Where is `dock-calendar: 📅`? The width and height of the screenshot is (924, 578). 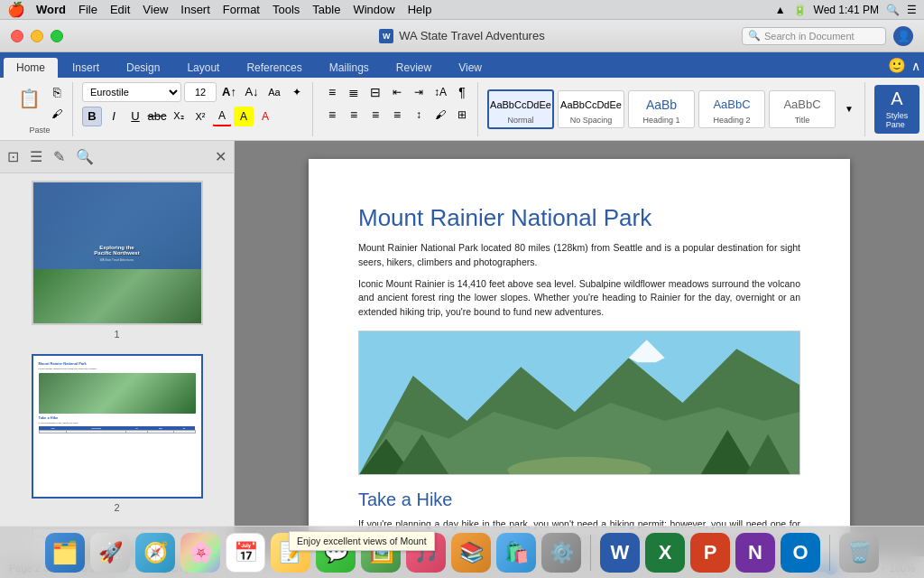 dock-calendar: 📅 is located at coordinates (245, 553).